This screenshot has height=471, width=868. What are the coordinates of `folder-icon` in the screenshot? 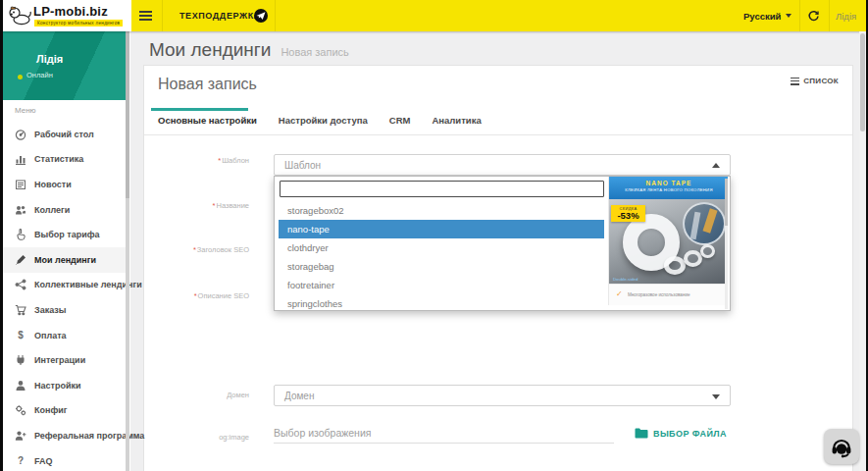 It's located at (641, 434).